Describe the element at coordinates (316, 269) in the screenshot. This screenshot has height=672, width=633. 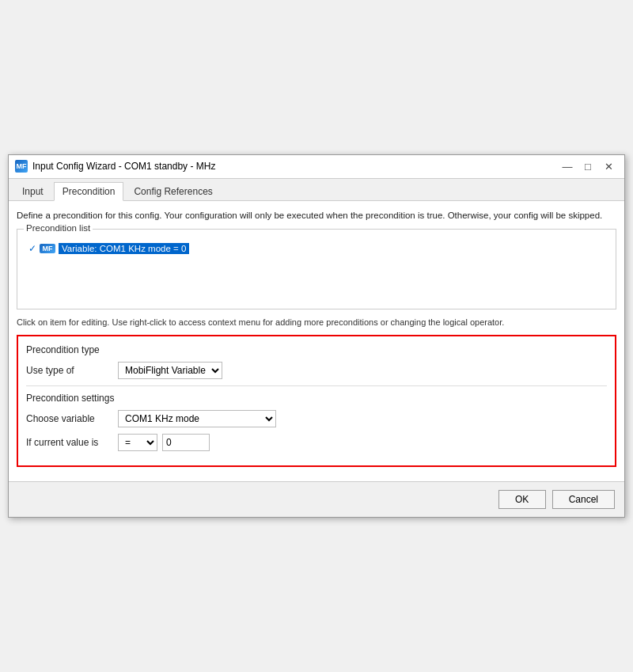
I see `precondition-list-group: Precondition list ✓ MF Variable: COM1 KH…` at that location.